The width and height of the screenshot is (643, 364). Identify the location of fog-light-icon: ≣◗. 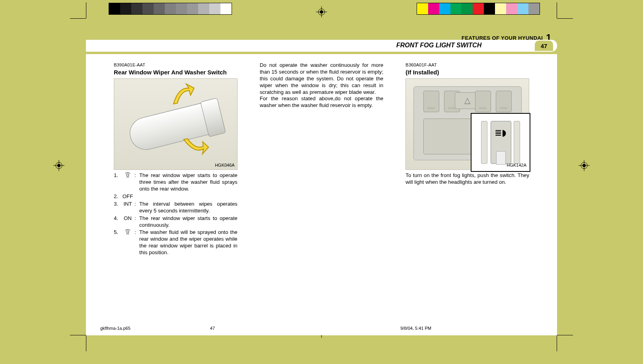
(501, 133).